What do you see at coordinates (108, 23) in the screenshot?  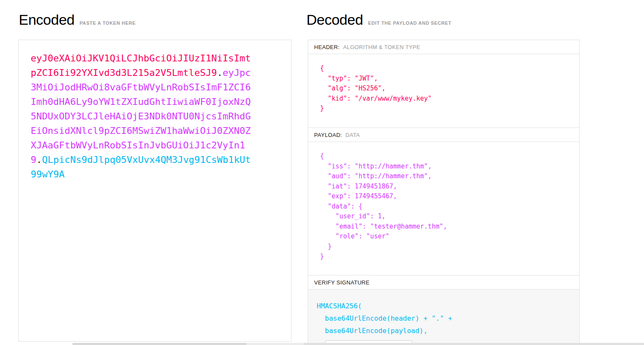 I see `encoded-subtitle: PASTE A TOKEN HERE` at bounding box center [108, 23].